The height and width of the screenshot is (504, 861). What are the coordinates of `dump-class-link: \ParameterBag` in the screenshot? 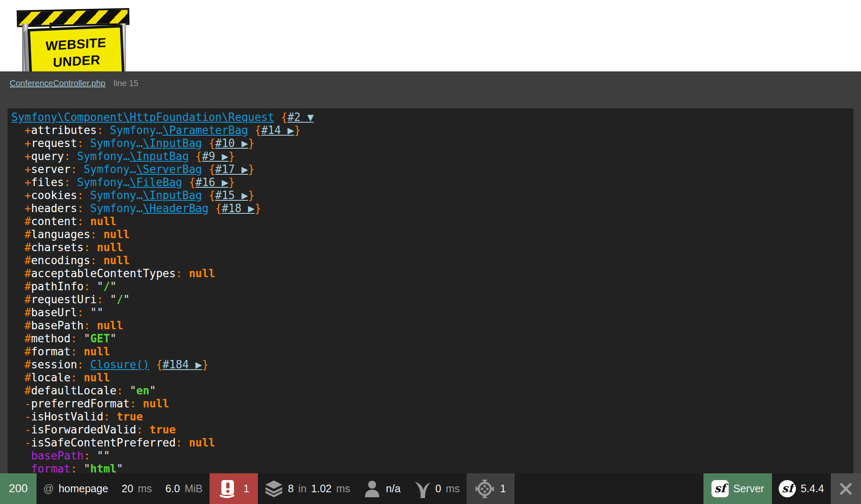 It's located at (205, 130).